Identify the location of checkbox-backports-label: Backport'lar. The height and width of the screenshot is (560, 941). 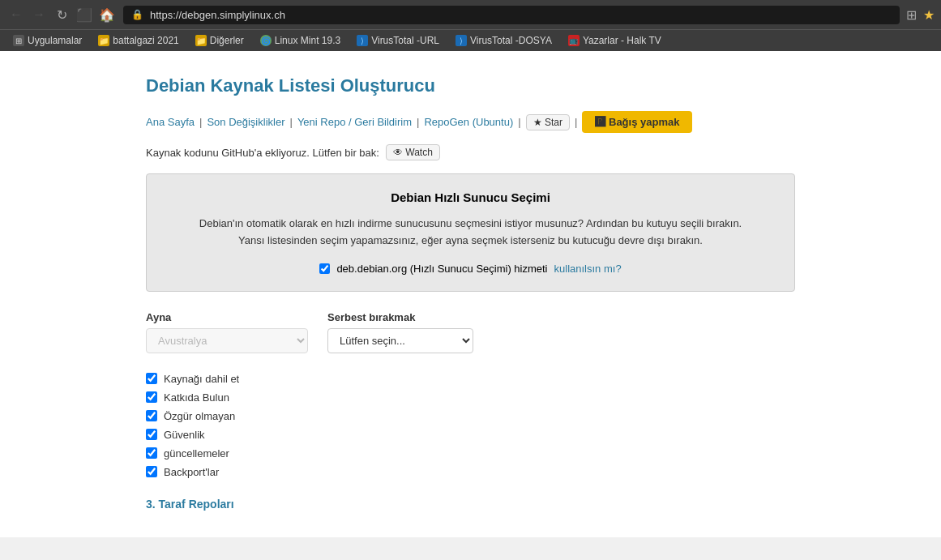
(191, 472).